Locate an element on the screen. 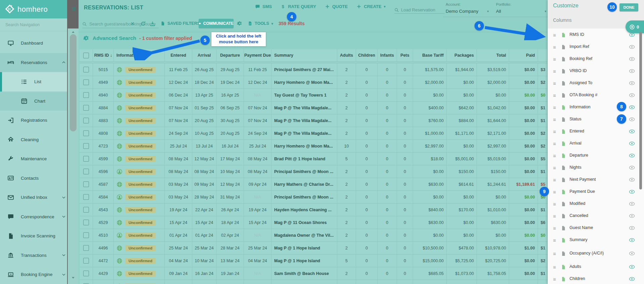 The width and height of the screenshot is (644, 284). column-item-modified: ≡Modified is located at coordinates (593, 204).